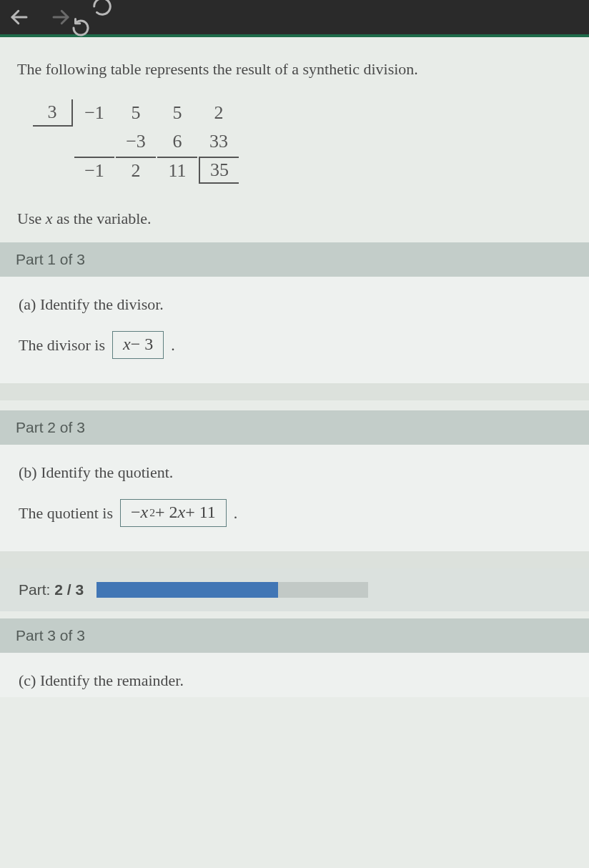 This screenshot has height=868, width=589. Describe the element at coordinates (51, 590) in the screenshot. I see `progress-label: Part: 2 / 3` at that location.